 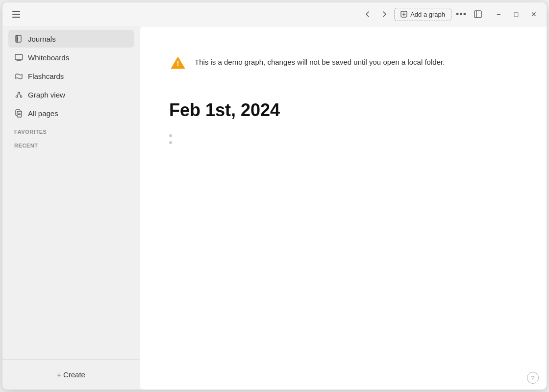 What do you see at coordinates (427, 15) in the screenshot?
I see `add-graph-label: Add a graph` at bounding box center [427, 15].